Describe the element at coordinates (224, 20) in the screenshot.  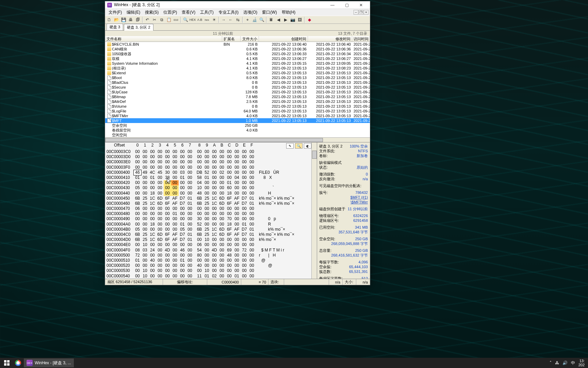
I see `goto-offset-icon: →` at that location.